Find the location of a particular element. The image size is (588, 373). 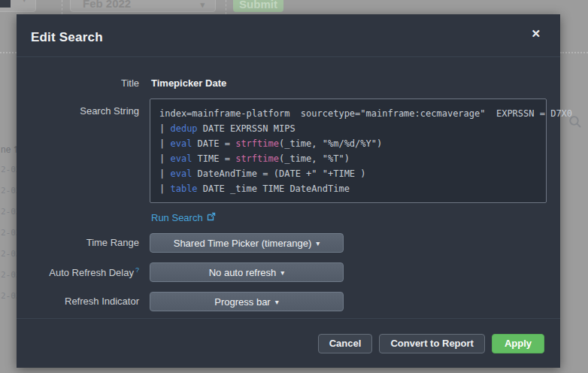

background-table-column: ne ⇅ 2-02 2-02 2-02 2-02 2-02 2-02 2-02 is located at coordinates (8, 186).